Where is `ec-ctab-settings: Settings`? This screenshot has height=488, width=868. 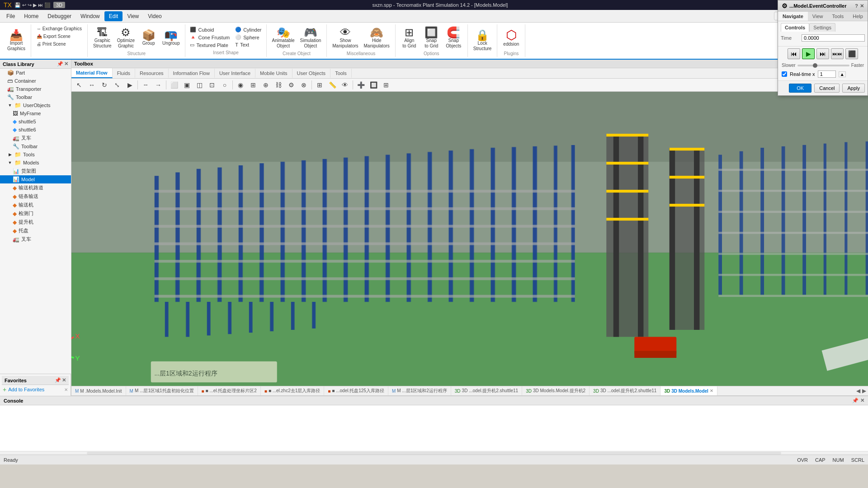
ec-ctab-settings: Settings is located at coordinates (822, 27).